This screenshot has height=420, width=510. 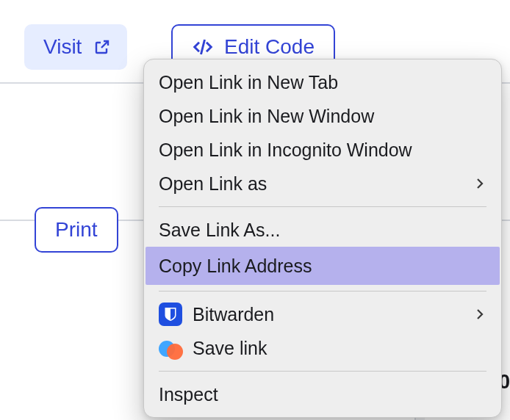 What do you see at coordinates (229, 348) in the screenshot?
I see `menu-item-label: Save link` at bounding box center [229, 348].